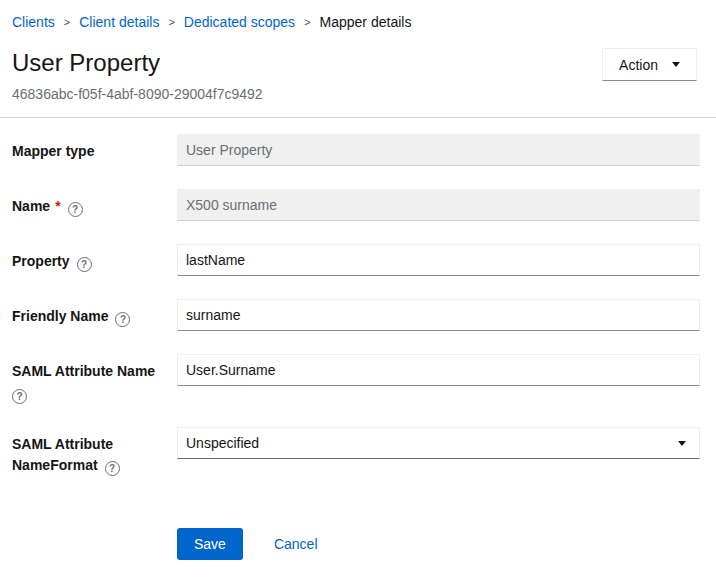 The width and height of the screenshot is (716, 578). What do you see at coordinates (296, 544) in the screenshot?
I see `cancel-link: Cancel` at bounding box center [296, 544].